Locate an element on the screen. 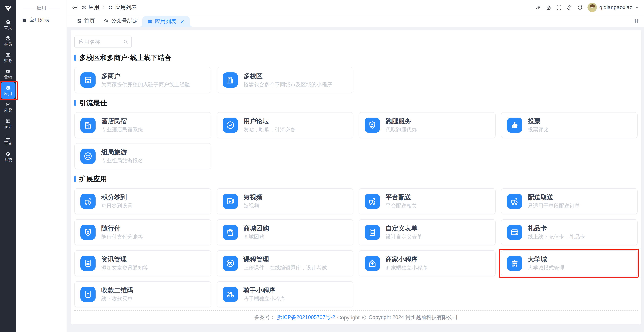 This screenshot has width=644, height=332. rider-icon is located at coordinates (230, 294).